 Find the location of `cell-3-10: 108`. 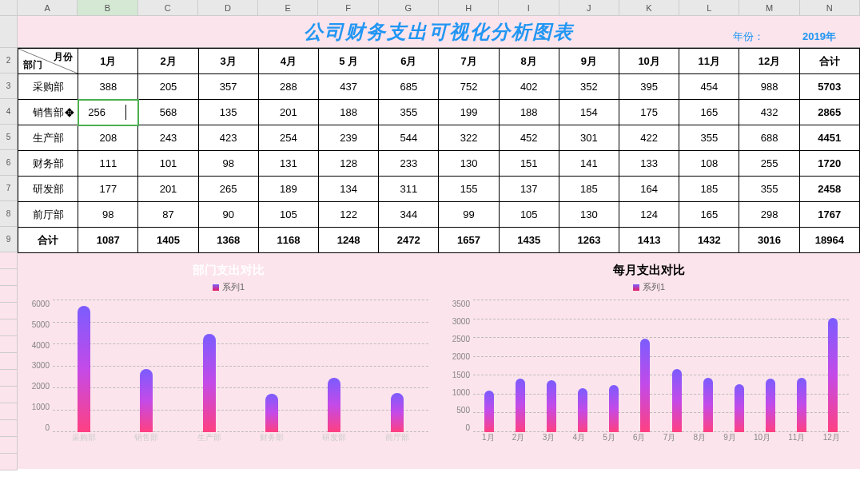

cell-3-10: 108 is located at coordinates (710, 164).